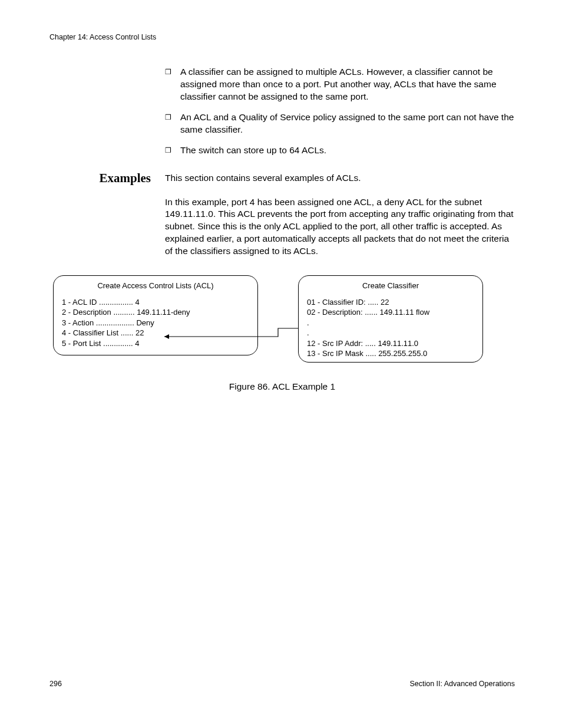  I want to click on page-number: 296, so click(55, 684).